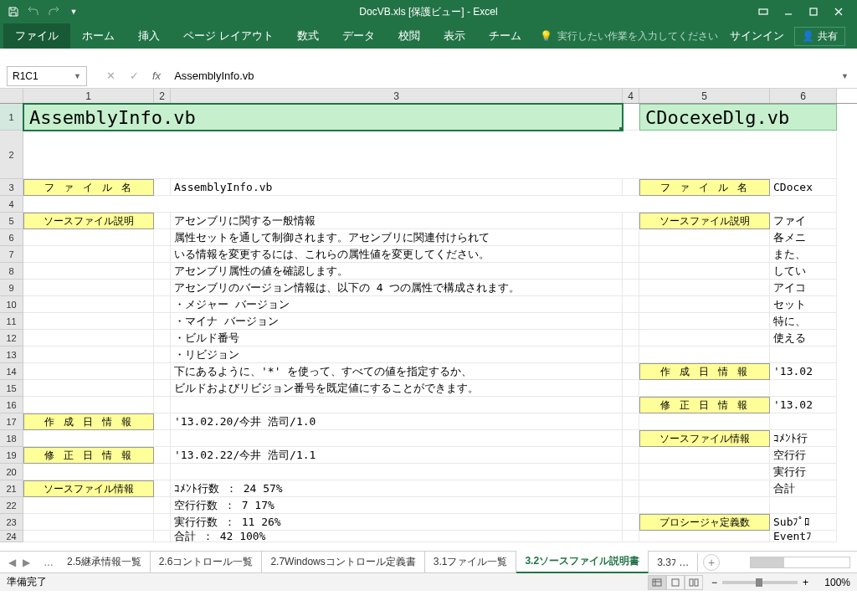 The image size is (857, 616). I want to click on row-header: 10, so click(12, 305).